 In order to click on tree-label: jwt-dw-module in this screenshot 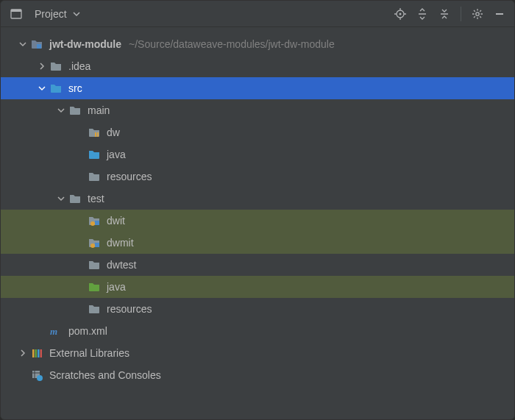, I will do `click(85, 44)`.